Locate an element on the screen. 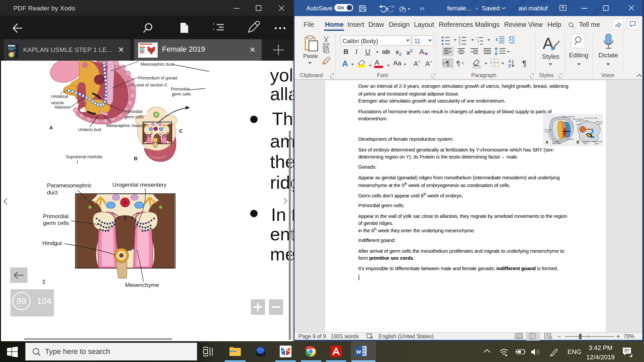 The width and height of the screenshot is (644, 362). svg-text: Hindgut is located at coordinates (52, 243).